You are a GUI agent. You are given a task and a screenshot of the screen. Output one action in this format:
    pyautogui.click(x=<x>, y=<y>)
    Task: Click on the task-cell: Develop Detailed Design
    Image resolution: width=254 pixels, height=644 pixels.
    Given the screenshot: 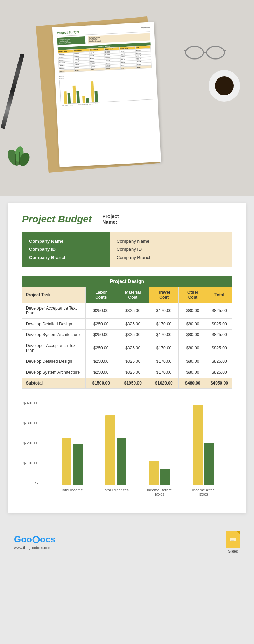 What is the action you would take?
    pyautogui.click(x=54, y=324)
    